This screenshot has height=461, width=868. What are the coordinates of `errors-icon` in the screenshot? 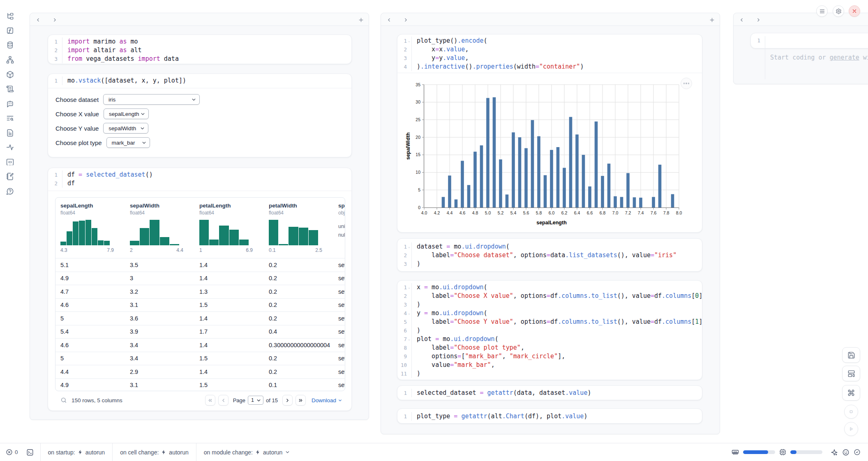 It's located at (9, 452).